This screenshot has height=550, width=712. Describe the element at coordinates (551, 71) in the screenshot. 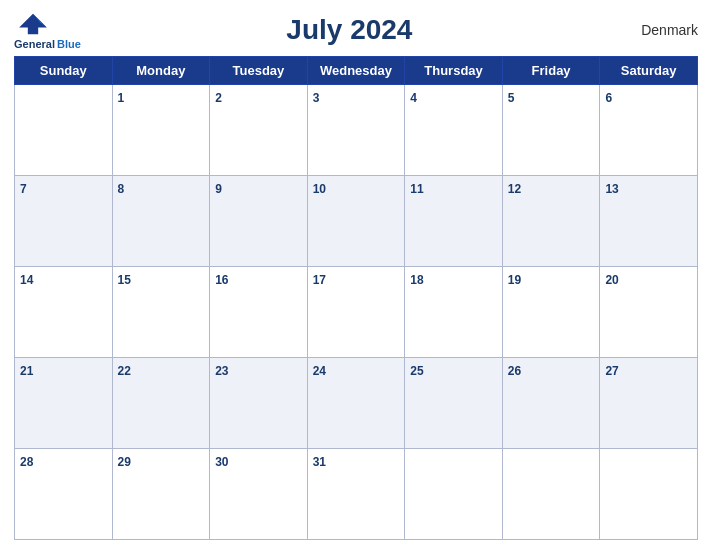

I see `col-friday: Friday` at that location.